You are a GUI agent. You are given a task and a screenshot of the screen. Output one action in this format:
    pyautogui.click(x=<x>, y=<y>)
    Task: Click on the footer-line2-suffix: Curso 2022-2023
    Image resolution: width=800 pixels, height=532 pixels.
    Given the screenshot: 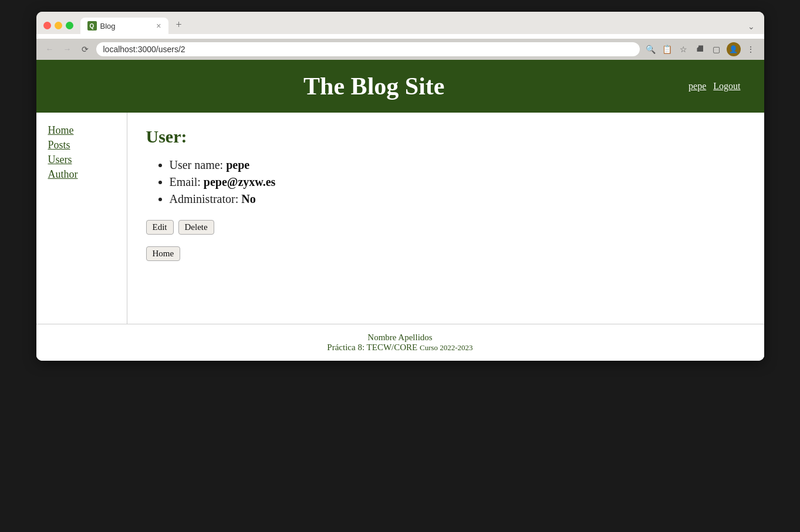 What is the action you would take?
    pyautogui.click(x=446, y=347)
    